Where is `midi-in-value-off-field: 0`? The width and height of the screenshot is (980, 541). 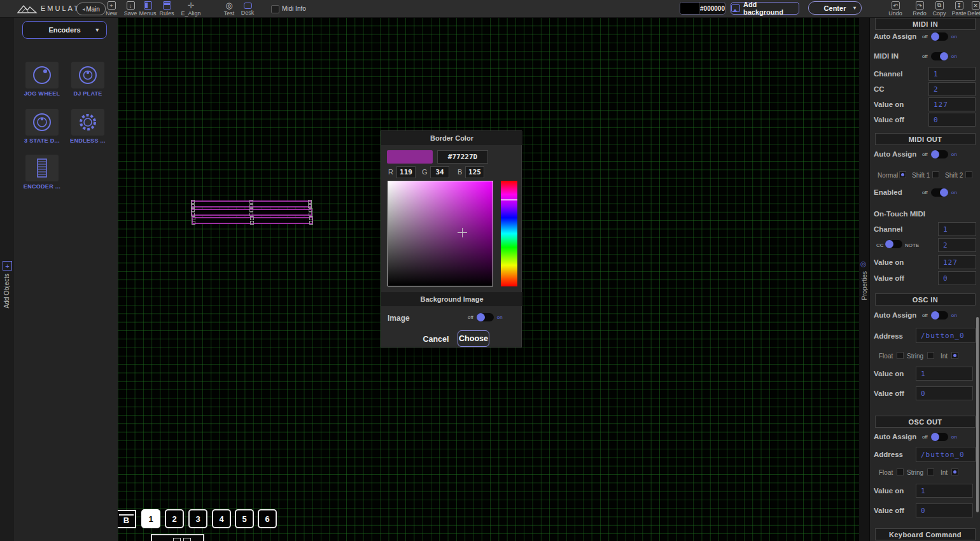
midi-in-value-off-field: 0 is located at coordinates (952, 120).